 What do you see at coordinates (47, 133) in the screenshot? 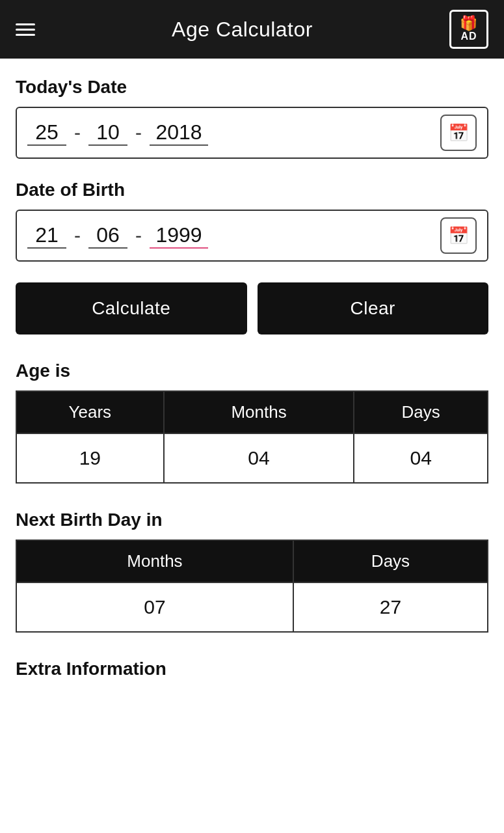
I see `today-day-input` at bounding box center [47, 133].